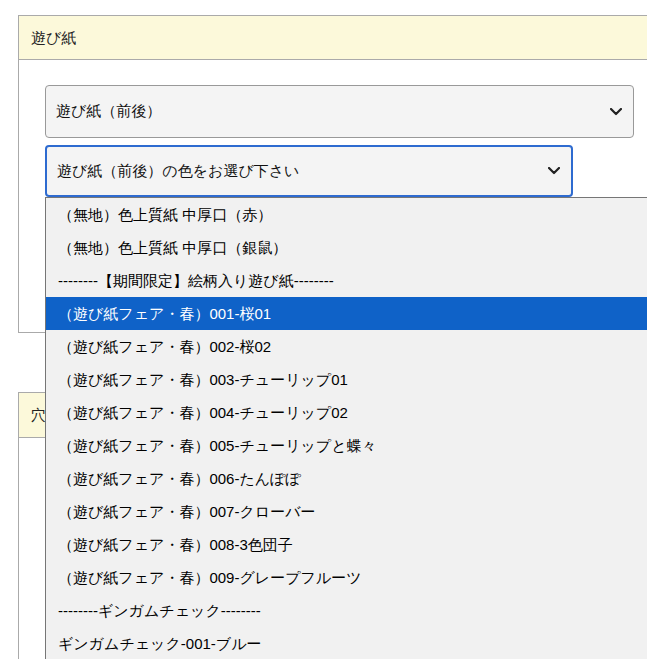 This screenshot has width=647, height=659. Describe the element at coordinates (346, 346) in the screenshot. I see `dropdown-option: （遊び紙フェア・春）002-桜02` at that location.